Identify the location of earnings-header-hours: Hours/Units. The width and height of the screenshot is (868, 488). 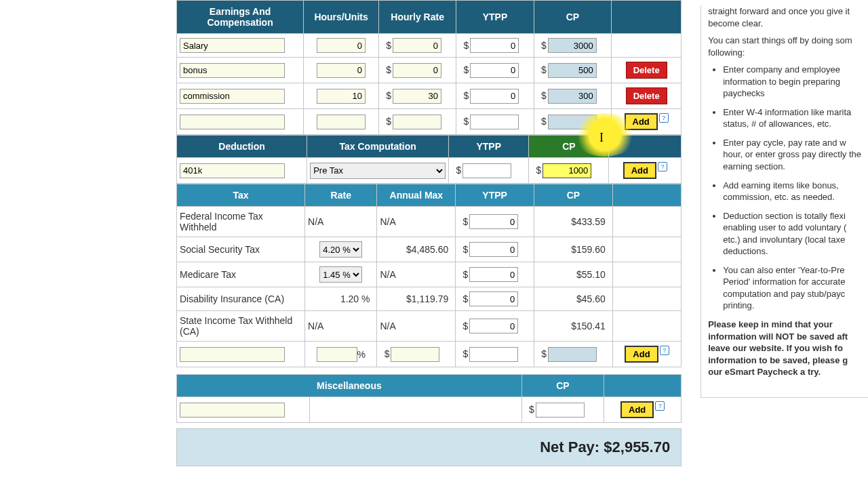
(342, 18).